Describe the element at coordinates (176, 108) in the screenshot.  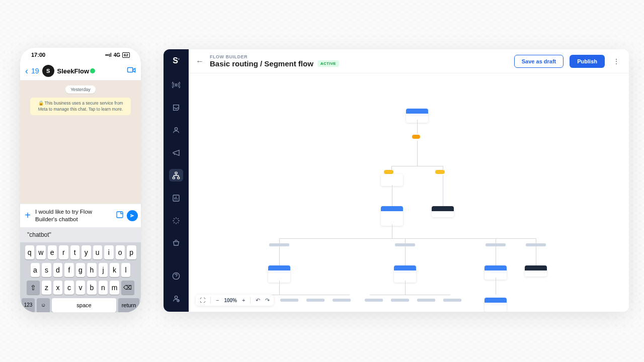
I see `nav-inbox-icon` at that location.